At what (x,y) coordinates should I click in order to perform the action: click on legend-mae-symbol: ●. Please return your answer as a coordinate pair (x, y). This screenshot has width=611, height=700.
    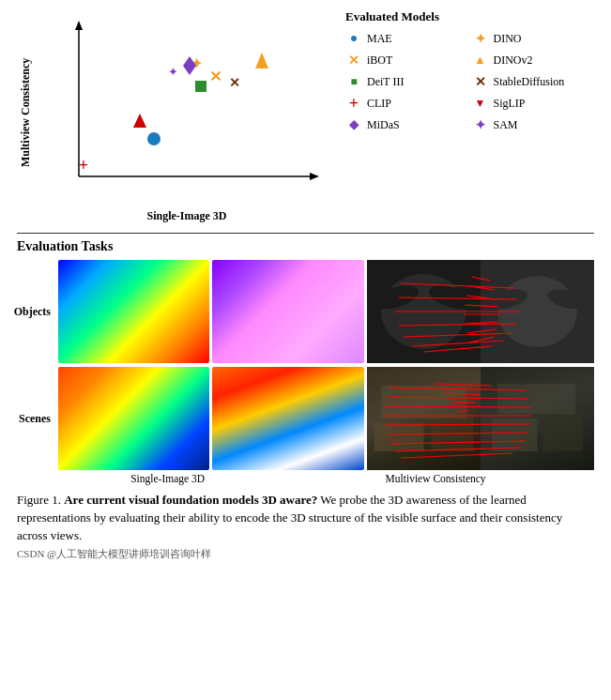
    Looking at the image, I should click on (354, 38).